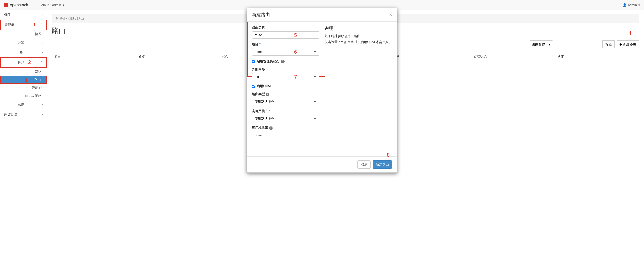 Image resolution: width=644 pixels, height=269 pixels. What do you see at coordinates (9, 25) in the screenshot?
I see `sidebar-item-label: 管理员` at bounding box center [9, 25].